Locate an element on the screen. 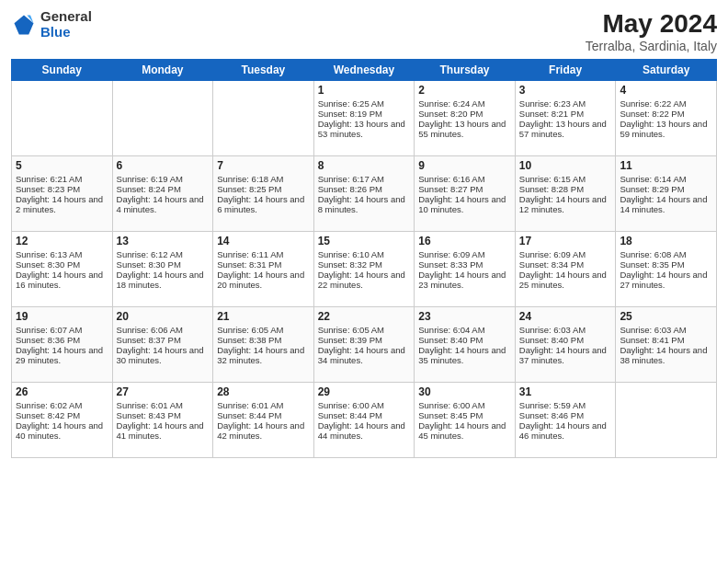 The image size is (728, 563). day-number: 24 is located at coordinates (566, 316).